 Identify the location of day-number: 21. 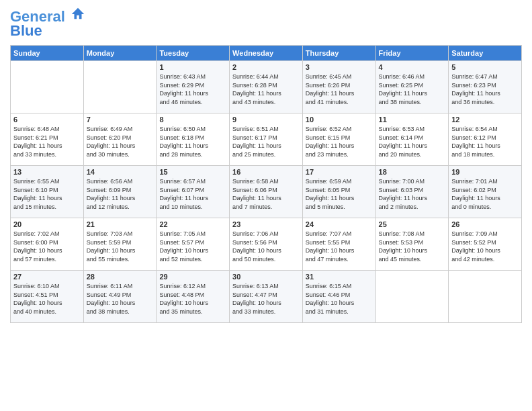
(120, 224).